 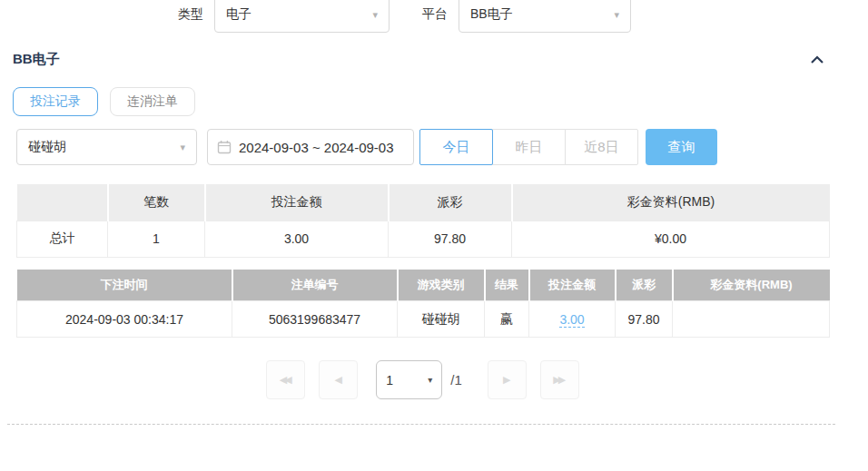 I want to click on summary-table: 笔数 投注金额 派彩 彩金资料(RMB) 总计 1 3.00 97.80 ¥0.…, so click(x=423, y=221).